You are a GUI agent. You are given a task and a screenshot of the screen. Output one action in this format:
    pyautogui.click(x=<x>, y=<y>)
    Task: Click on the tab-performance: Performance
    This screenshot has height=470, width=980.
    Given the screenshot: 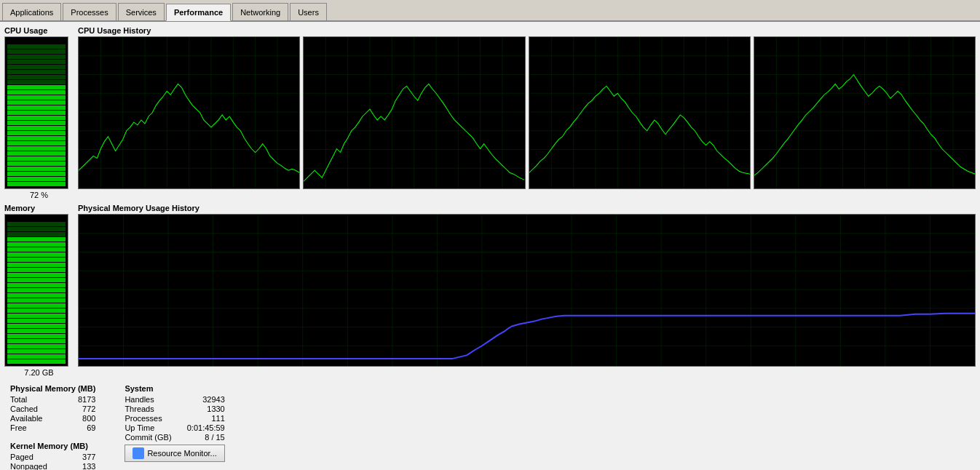 What is the action you would take?
    pyautogui.click(x=198, y=12)
    